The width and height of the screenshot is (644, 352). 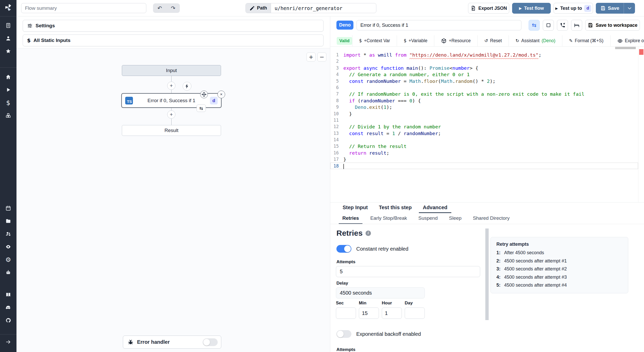 I want to click on redo-button: ↷, so click(x=173, y=8).